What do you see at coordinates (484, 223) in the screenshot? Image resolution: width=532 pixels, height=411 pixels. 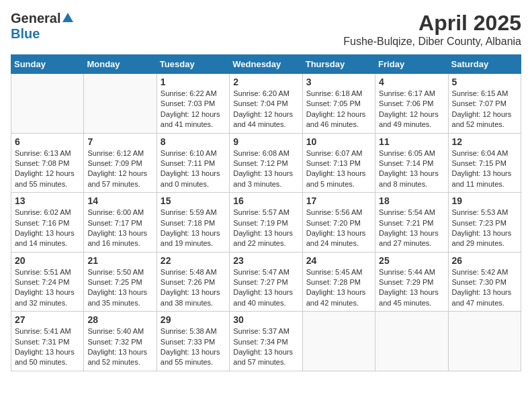 I see `calendar-cell: 19Sunrise: 5:53 AM Sunset: 7:23 PM Dayli…` at bounding box center [484, 223].